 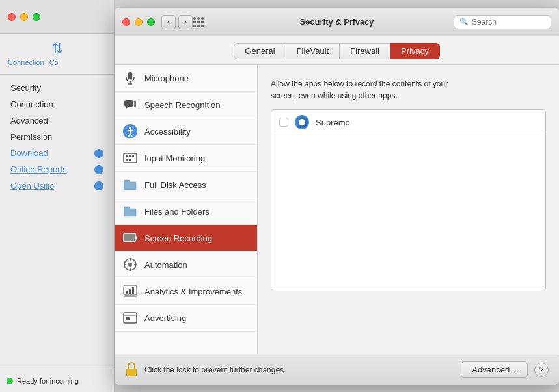 I want to click on tab-connection: Connection, so click(x=26, y=62).